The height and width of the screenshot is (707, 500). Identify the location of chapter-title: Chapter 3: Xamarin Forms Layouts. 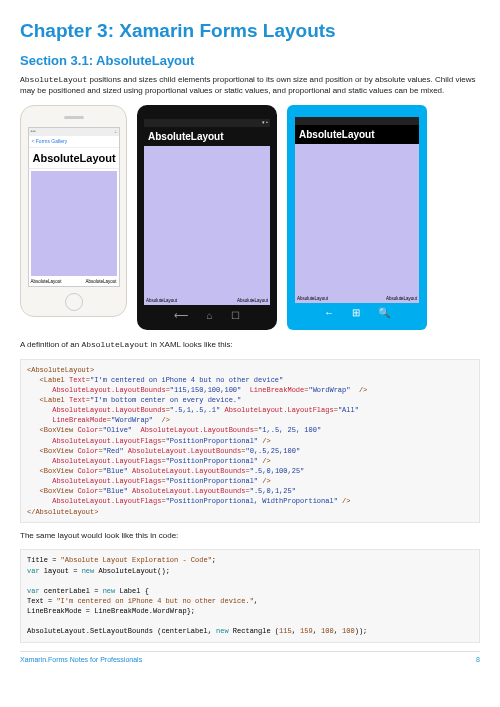
(250, 31).